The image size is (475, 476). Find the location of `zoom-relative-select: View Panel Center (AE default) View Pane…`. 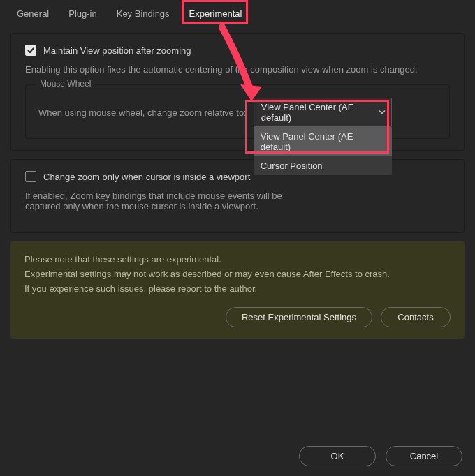

zoom-relative-select: View Panel Center (AE default) View Pane… is located at coordinates (323, 112).